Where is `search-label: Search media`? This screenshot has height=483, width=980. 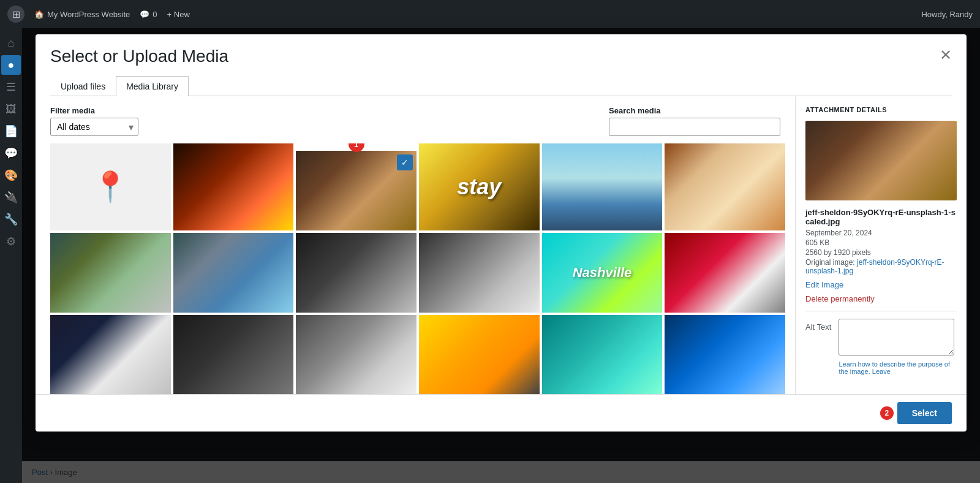
search-label: Search media is located at coordinates (695, 110).